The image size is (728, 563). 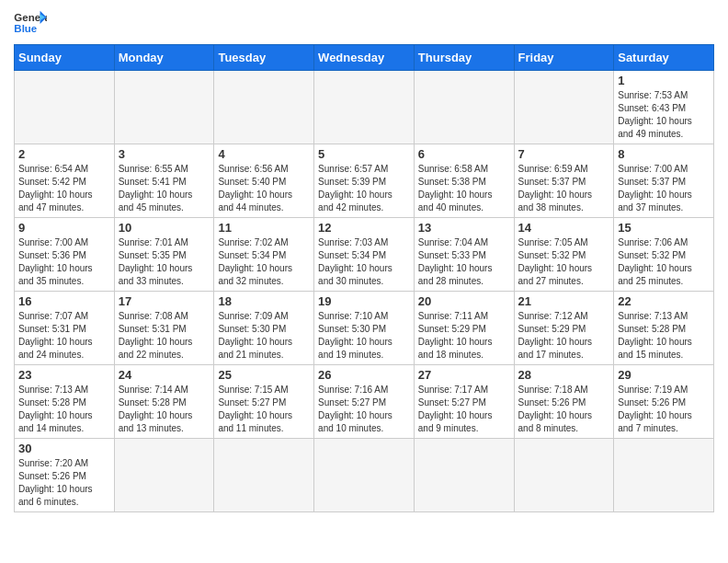 I want to click on calendar-week-5: 30Sunrise: 7:20 AM Sunset: 5:26 PM Dayli…, so click(x=364, y=476).